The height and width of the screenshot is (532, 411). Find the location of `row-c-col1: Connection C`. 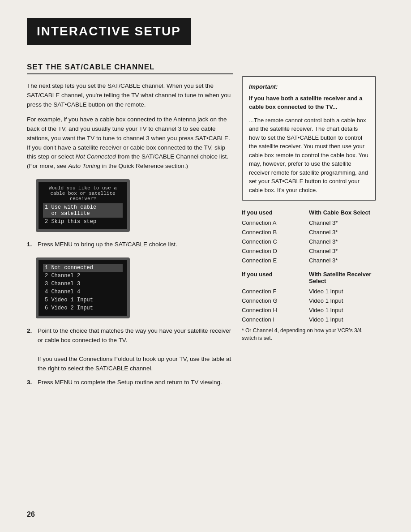

row-c-col1: Connection C is located at coordinates (275, 242).